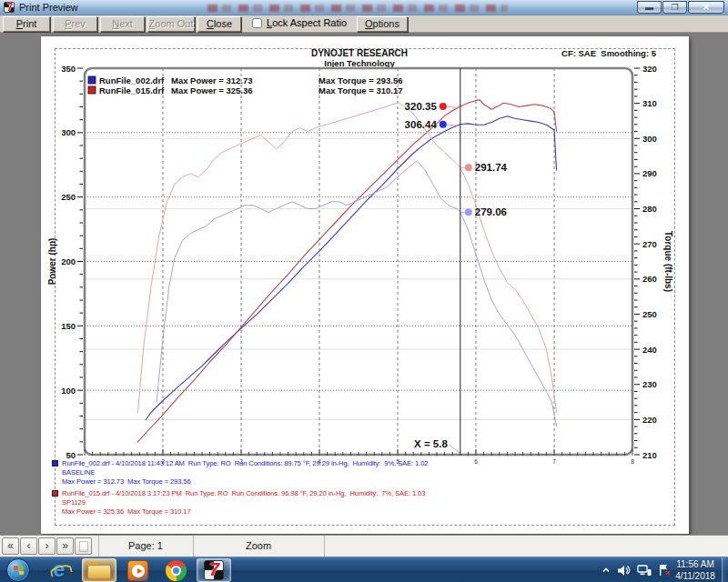 The width and height of the screenshot is (728, 582). What do you see at coordinates (61, 570) in the screenshot?
I see `taskbar-item-internet-explorer: e` at bounding box center [61, 570].